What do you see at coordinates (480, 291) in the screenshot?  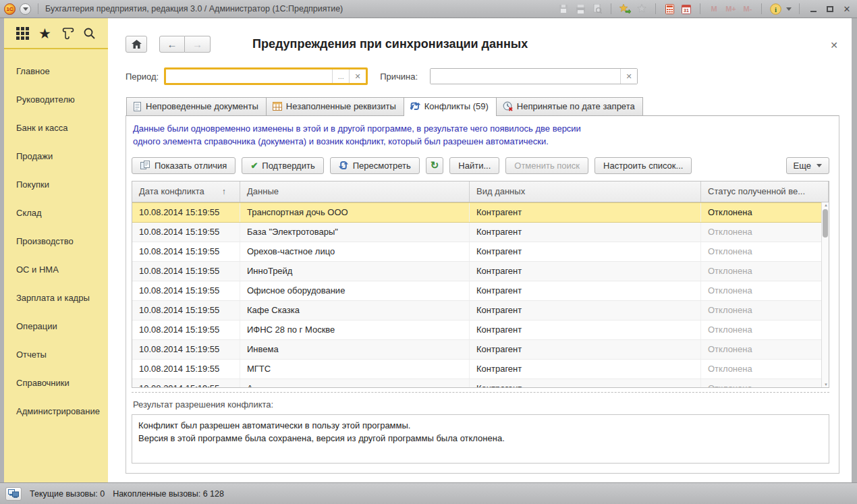 I see `table-row: 10.08.2014 15:19:55Офисное оборудованиеК…` at bounding box center [480, 291].